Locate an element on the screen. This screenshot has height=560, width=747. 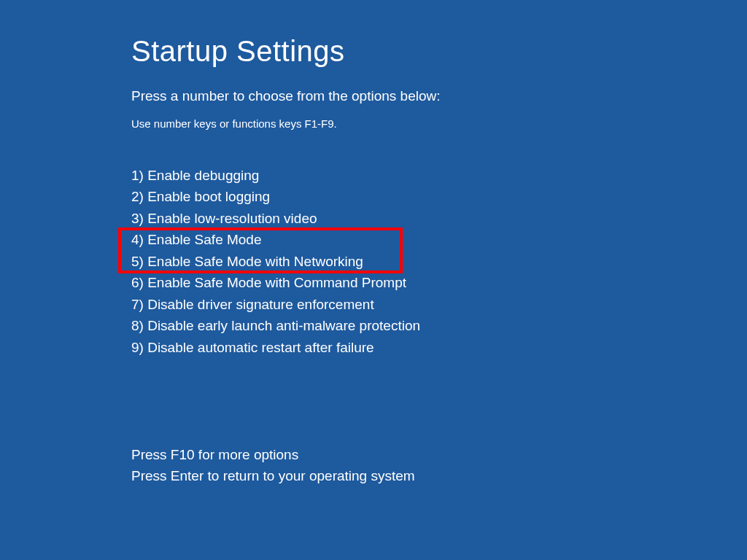
option-9: 9) Disable automatic restart after failu… is located at coordinates (439, 347).